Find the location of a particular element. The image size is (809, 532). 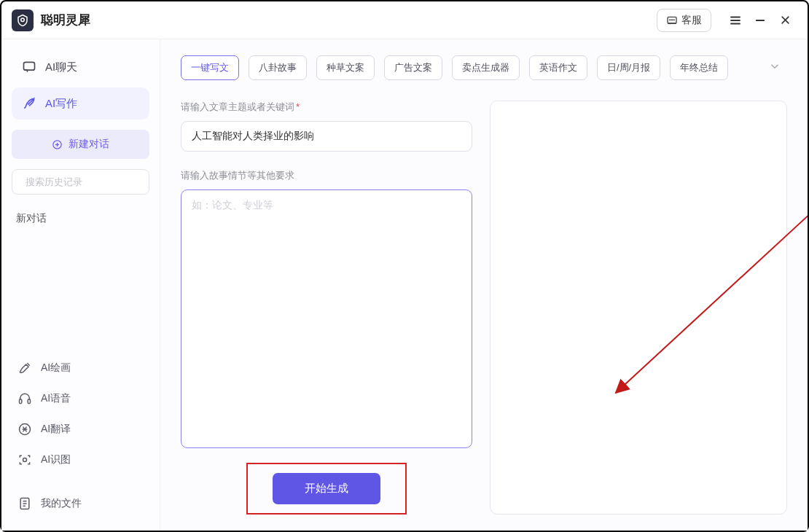

sidebar-item-label: AI聊天 is located at coordinates (61, 67).